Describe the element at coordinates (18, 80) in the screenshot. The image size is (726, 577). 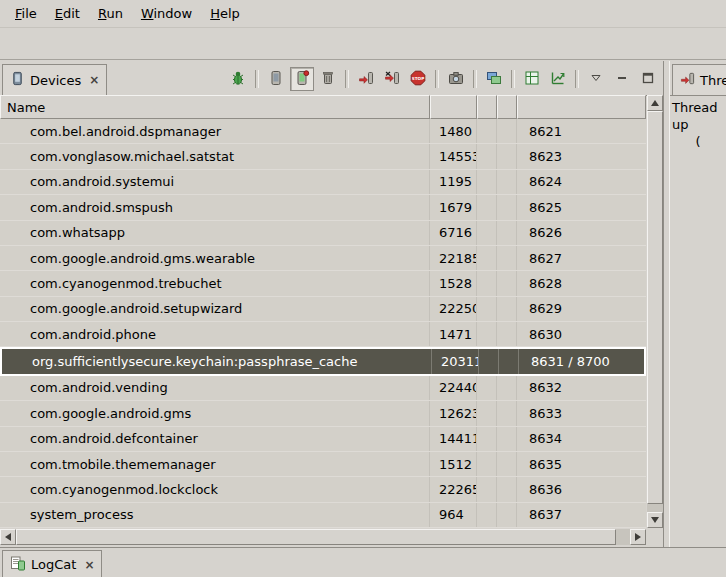
I see `device-icon` at that location.